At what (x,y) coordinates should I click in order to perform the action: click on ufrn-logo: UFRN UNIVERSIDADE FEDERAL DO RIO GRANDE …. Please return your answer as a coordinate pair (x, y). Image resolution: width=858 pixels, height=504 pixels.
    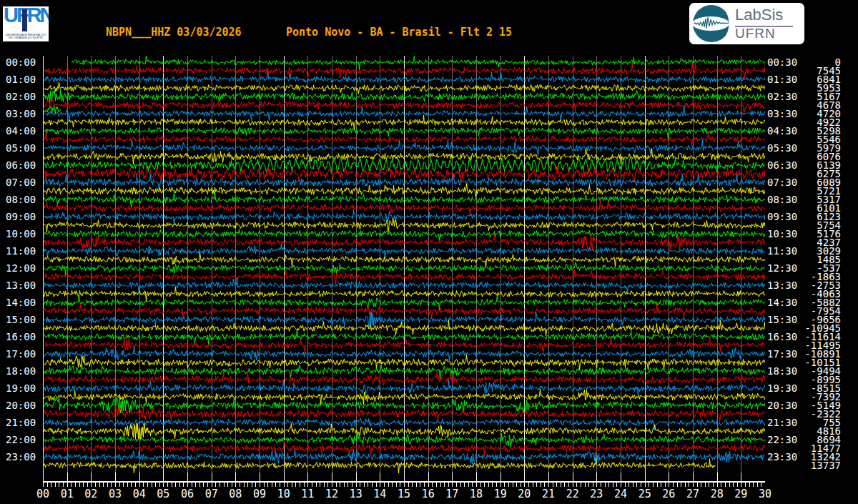
    Looking at the image, I should click on (26, 24).